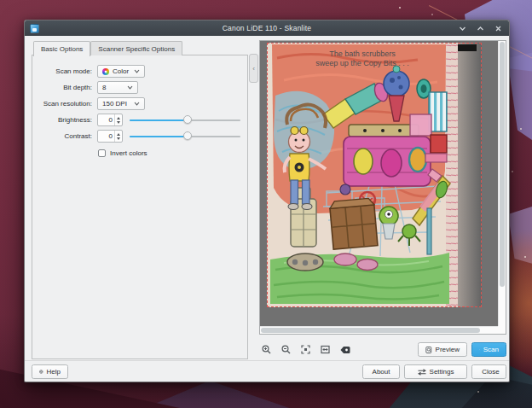 This screenshot has height=408, width=532. I want to click on document-preview-icon, so click(429, 350).